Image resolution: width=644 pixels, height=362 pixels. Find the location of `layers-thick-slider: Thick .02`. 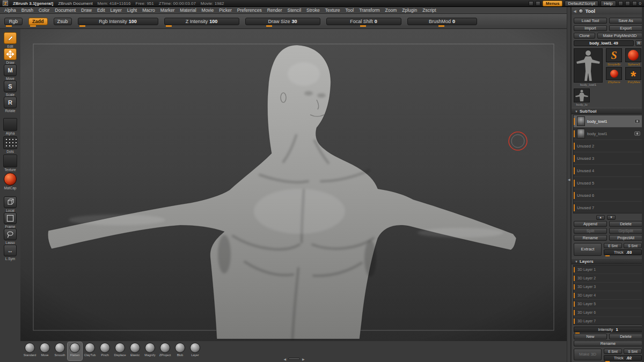

layers-thick-slider: Thick .02 is located at coordinates (623, 358).